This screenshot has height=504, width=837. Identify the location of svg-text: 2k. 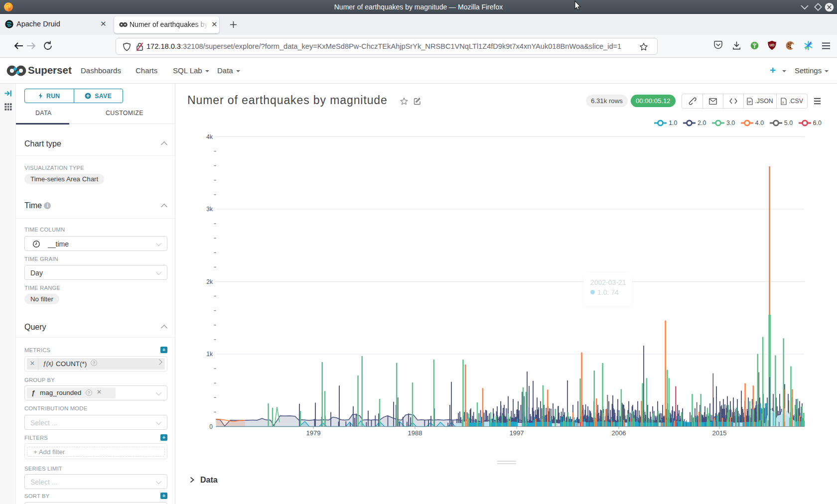
(210, 282).